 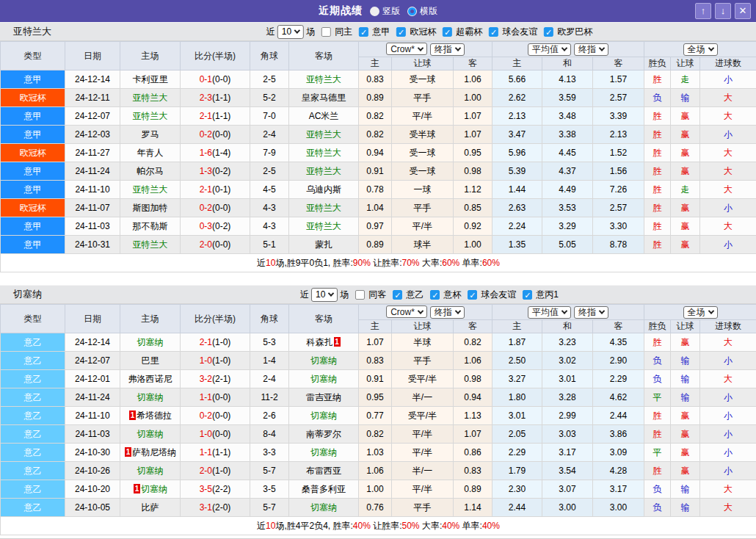 I want to click on home-team-name: 那不勒斯, so click(x=150, y=226).